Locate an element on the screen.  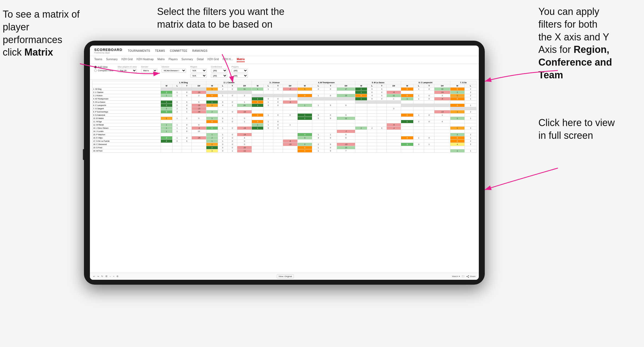
app-header: SCOREBOARD Powered by clippd TOURNAMENTS… is located at coordinates (284, 51).